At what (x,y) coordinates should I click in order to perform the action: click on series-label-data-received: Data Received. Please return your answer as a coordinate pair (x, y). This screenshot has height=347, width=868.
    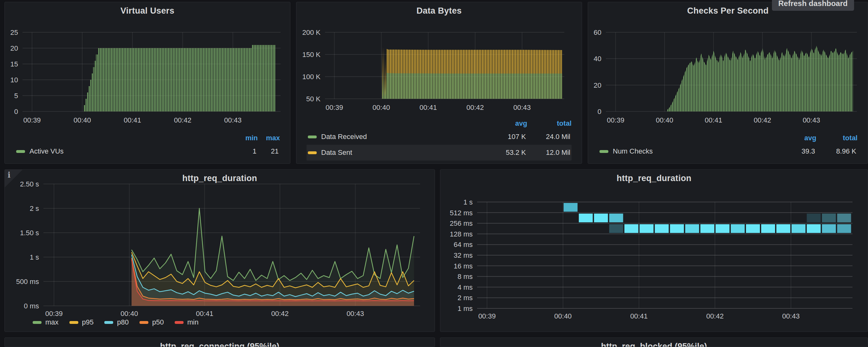
    Looking at the image, I should click on (404, 137).